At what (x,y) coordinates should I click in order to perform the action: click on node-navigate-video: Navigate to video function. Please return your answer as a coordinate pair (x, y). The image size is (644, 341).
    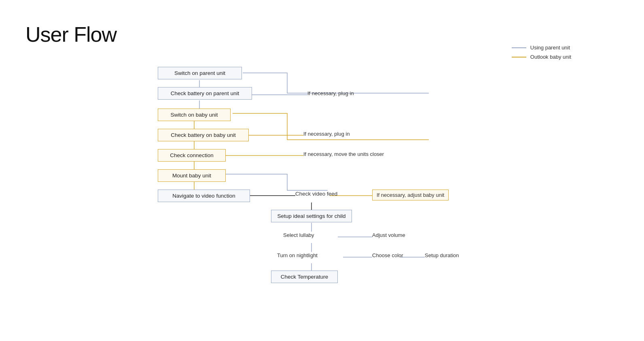
    Looking at the image, I should click on (204, 196).